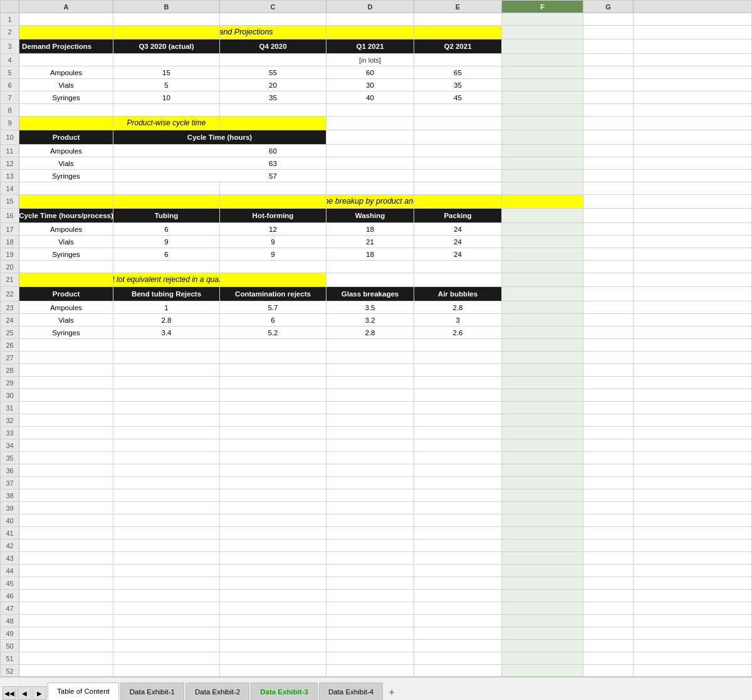 The width and height of the screenshot is (752, 700). What do you see at coordinates (543, 395) in the screenshot?
I see `cell-f30` at bounding box center [543, 395].